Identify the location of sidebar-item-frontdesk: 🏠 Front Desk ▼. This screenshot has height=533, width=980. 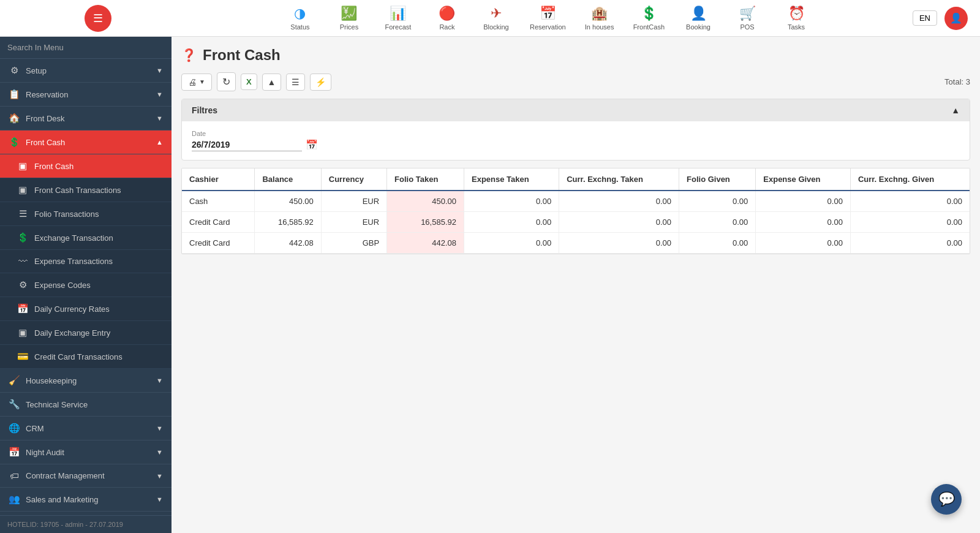
(86, 119).